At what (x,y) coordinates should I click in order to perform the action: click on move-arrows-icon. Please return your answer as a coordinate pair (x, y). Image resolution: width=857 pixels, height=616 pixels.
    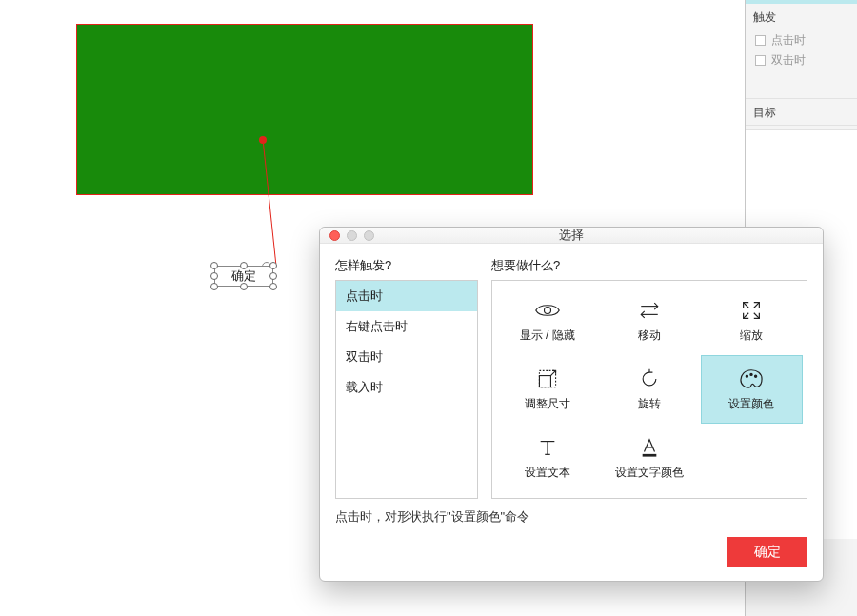
    Looking at the image, I should click on (649, 310).